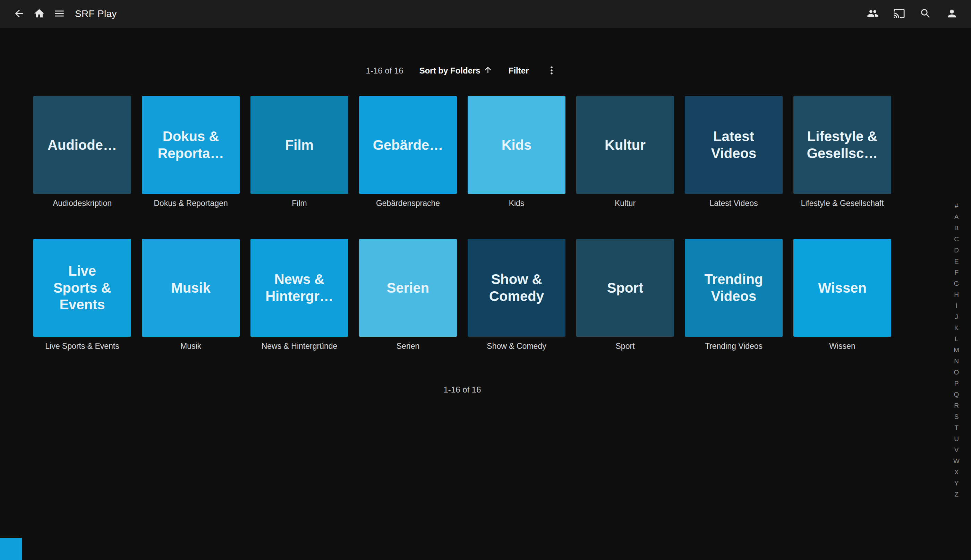  Describe the element at coordinates (956, 362) in the screenshot. I see `alpha-picker-letter: N` at that location.